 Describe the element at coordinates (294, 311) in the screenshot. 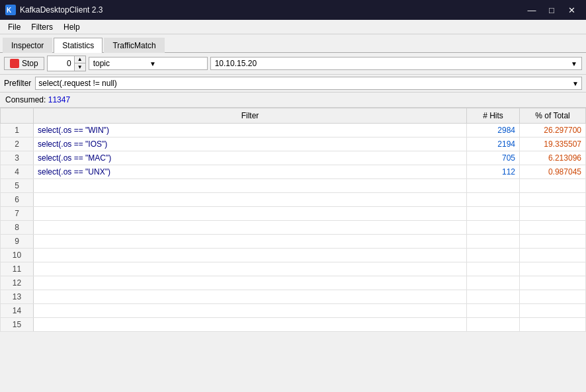

I see `table-row: 14` at that location.